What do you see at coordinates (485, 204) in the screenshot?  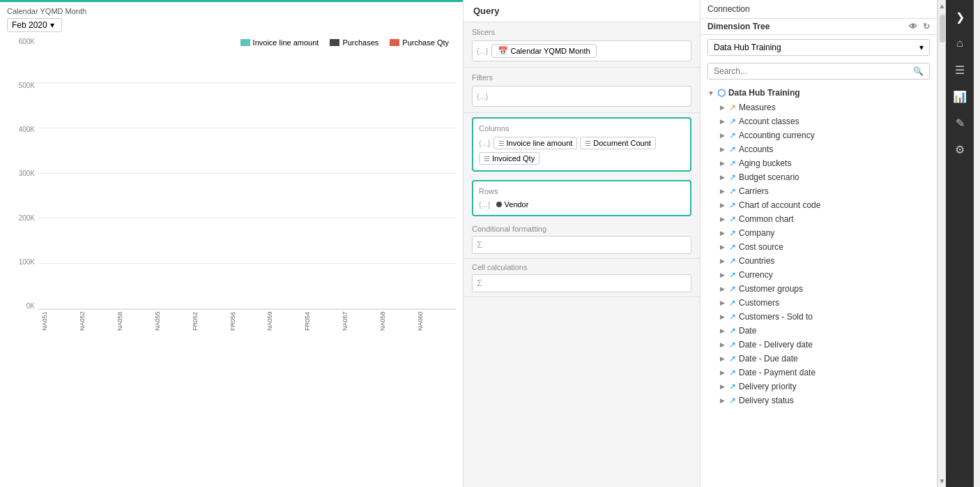 I see `row-placeholder: {...}` at bounding box center [485, 204].